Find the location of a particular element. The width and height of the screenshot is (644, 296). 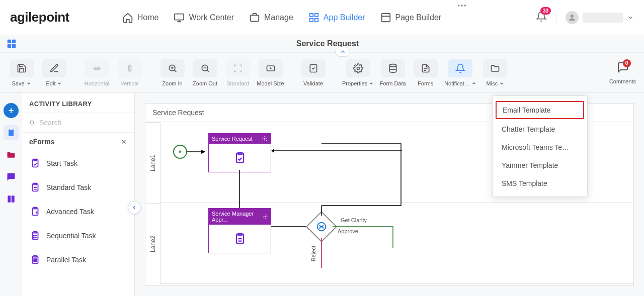

nav-manage: Manage is located at coordinates (271, 18).